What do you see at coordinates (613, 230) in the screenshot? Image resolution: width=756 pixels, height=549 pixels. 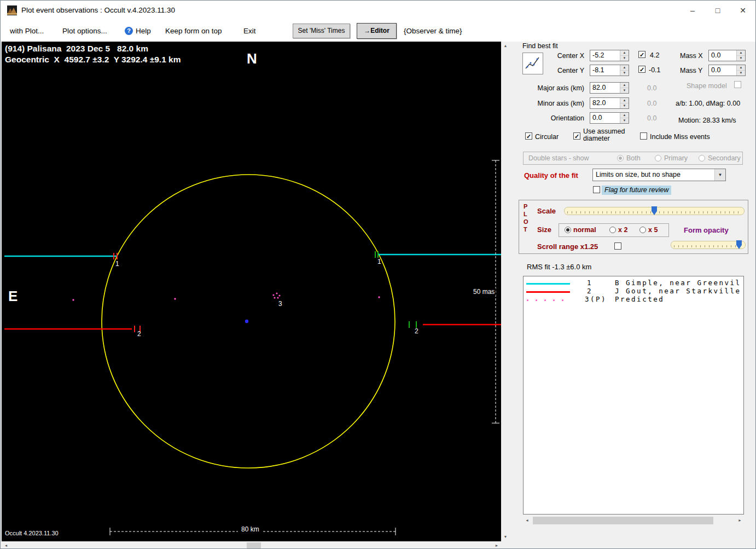 I see `size-x2-radio` at bounding box center [613, 230].